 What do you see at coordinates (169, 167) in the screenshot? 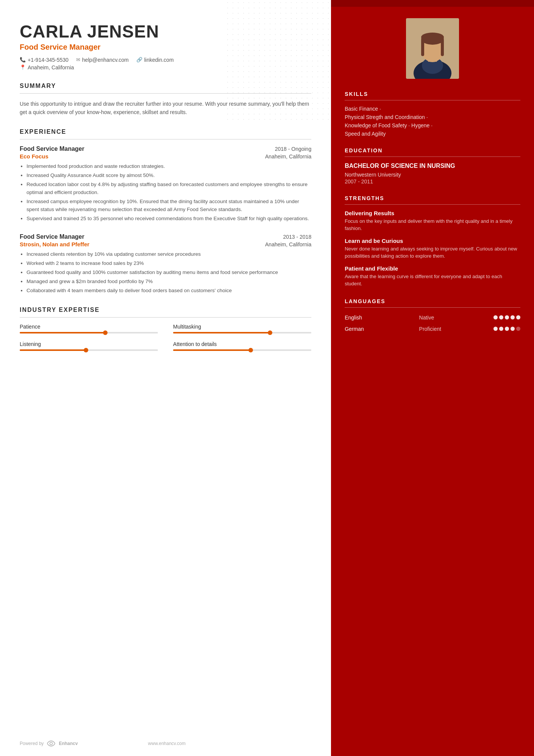
I see `bullet-1-0: Implemented food production and waste re…` at bounding box center [169, 167].